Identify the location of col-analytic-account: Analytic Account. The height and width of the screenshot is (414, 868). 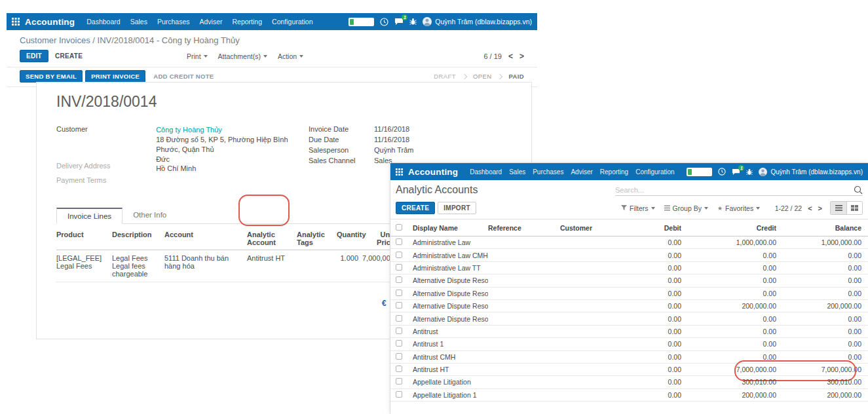
(272, 238).